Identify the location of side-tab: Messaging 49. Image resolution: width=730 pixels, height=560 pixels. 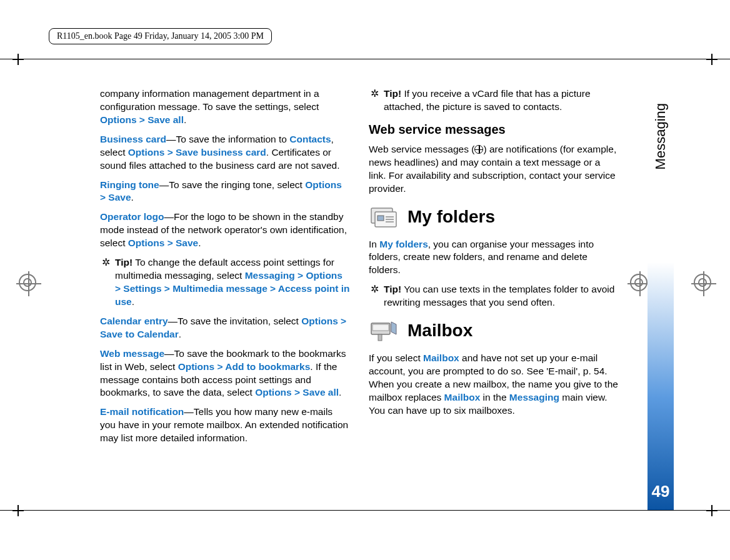
(661, 285).